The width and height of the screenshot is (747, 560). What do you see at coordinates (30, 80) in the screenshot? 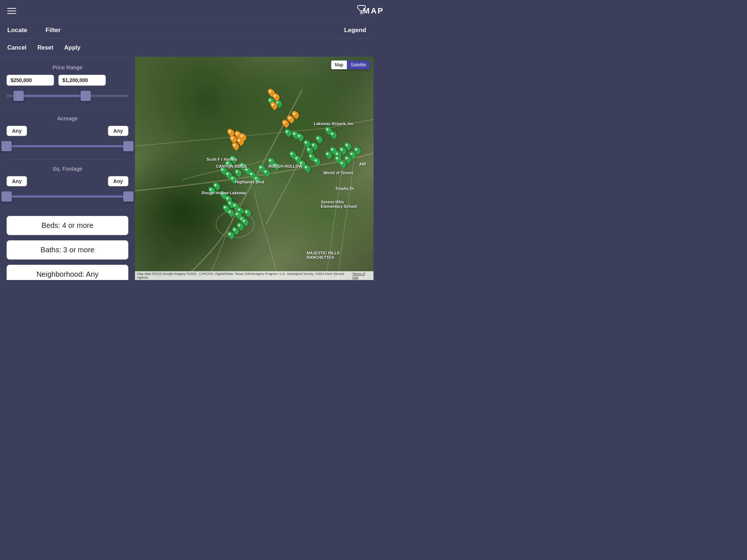
I see `price-min-input` at bounding box center [30, 80].